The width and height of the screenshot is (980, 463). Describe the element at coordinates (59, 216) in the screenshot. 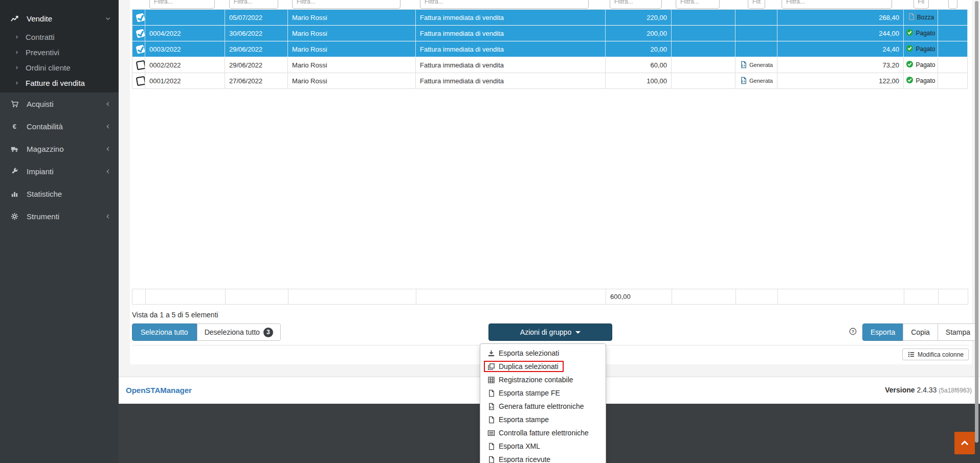

I see `sidebar-section-strumenti: Strumenti` at that location.